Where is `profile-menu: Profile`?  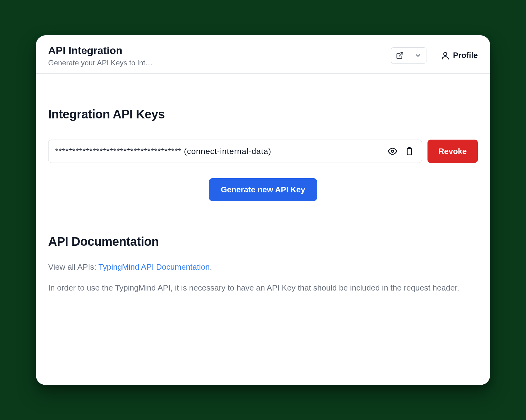 profile-menu: Profile is located at coordinates (459, 55).